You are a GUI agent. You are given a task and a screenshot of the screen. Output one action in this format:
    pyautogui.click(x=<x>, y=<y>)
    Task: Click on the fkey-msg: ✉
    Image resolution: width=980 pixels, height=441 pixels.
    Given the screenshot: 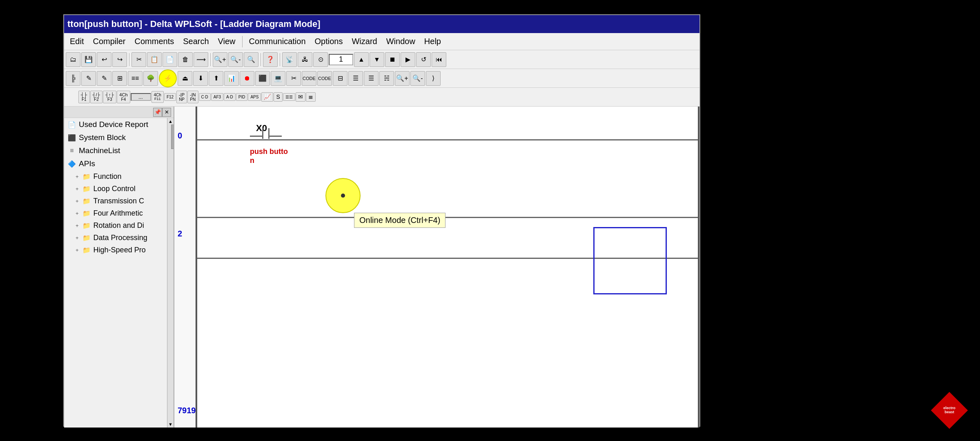 What is the action you would take?
    pyautogui.click(x=301, y=97)
    